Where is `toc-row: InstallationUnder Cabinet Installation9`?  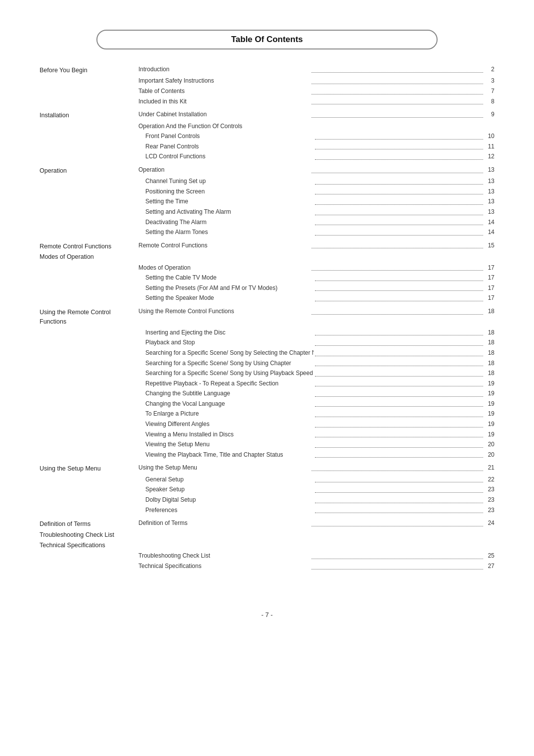 toc-row: InstallationUnder Cabinet Installation9 is located at coordinates (267, 115).